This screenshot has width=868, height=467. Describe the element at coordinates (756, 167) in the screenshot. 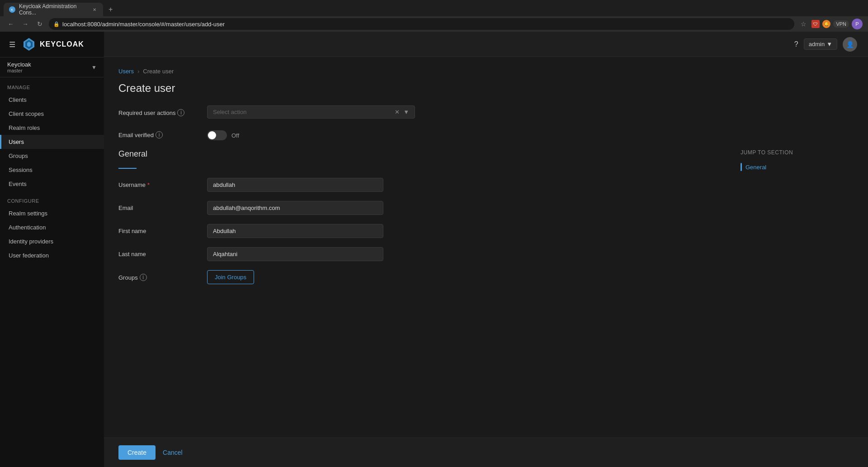

I see `jump-item-label: General` at that location.